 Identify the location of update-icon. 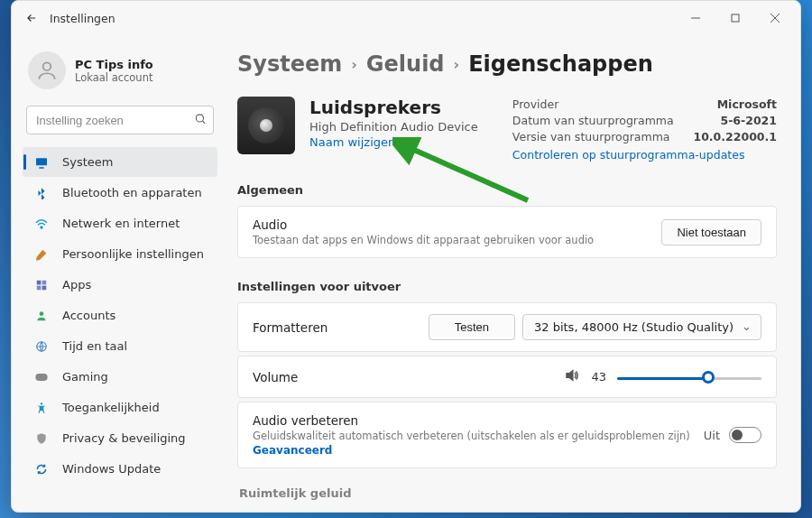
(42, 469).